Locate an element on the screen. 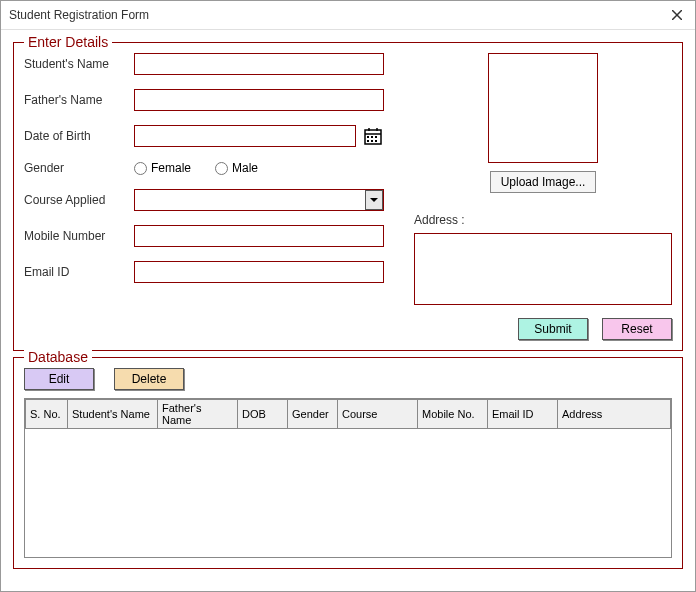 This screenshot has height=592, width=696. male-text: Male is located at coordinates (245, 168).